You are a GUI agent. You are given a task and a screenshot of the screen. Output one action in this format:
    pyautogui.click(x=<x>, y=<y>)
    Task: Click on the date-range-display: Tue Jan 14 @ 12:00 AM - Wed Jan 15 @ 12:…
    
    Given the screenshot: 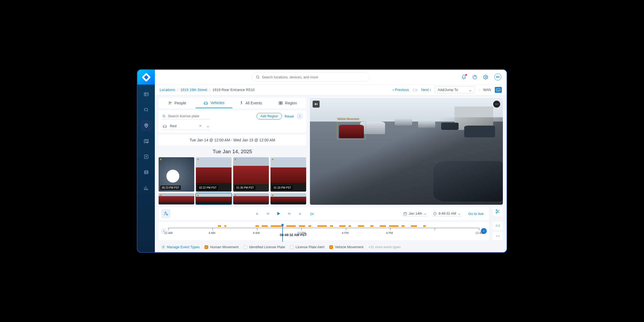 What is the action you would take?
    pyautogui.click(x=232, y=140)
    